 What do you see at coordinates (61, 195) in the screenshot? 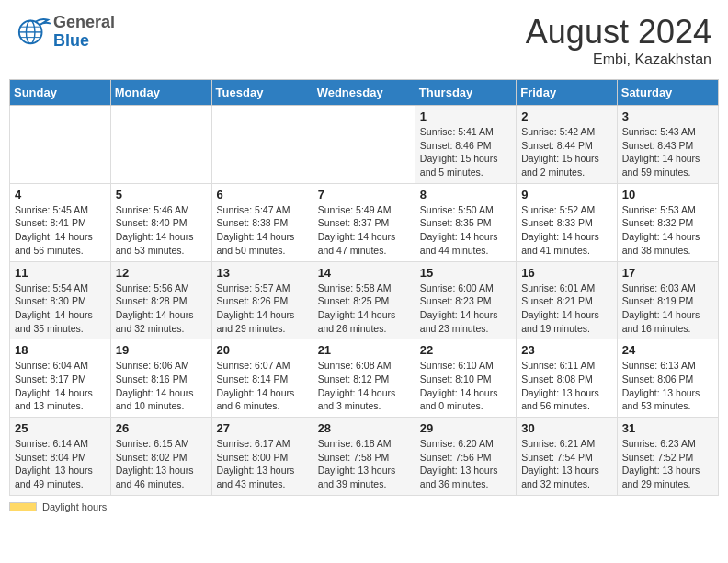
I see `day-number: 4` at bounding box center [61, 195].